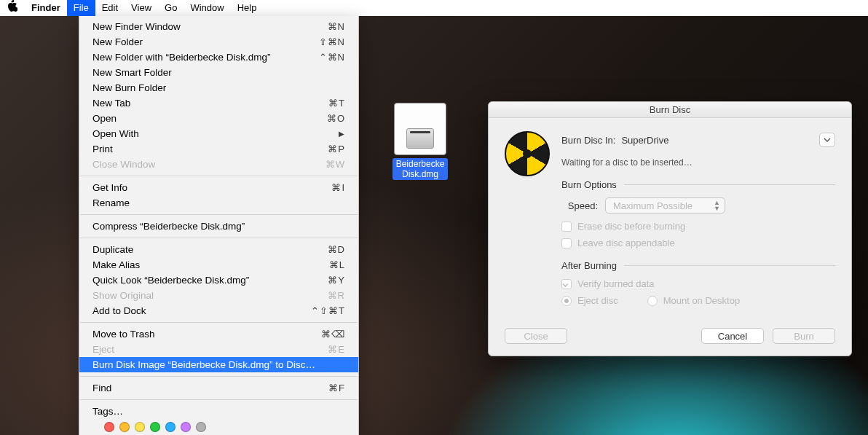 This screenshot has width=868, height=435. I want to click on desktop-file: Beiderbecke Disk.dmg, so click(420, 141).